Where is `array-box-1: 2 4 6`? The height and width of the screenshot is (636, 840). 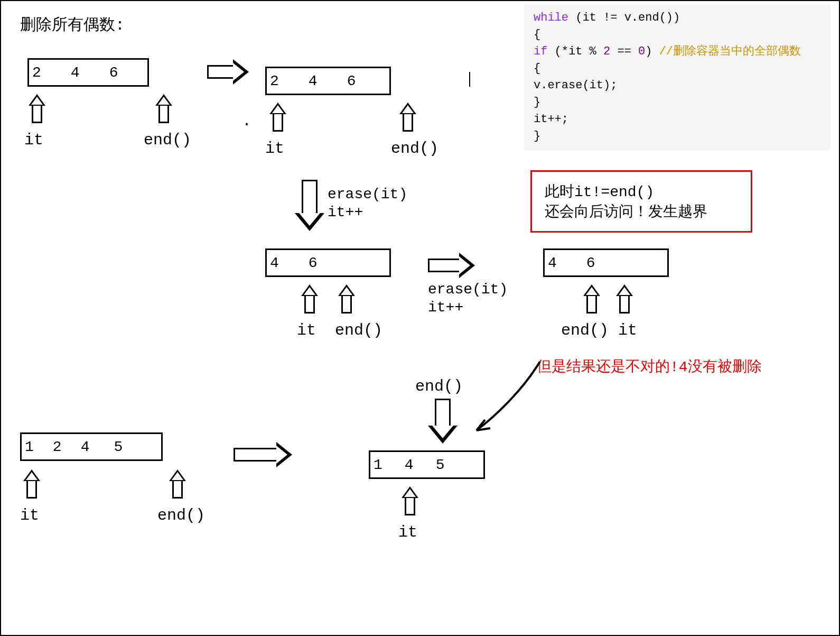 array-box-1: 2 4 6 is located at coordinates (88, 72).